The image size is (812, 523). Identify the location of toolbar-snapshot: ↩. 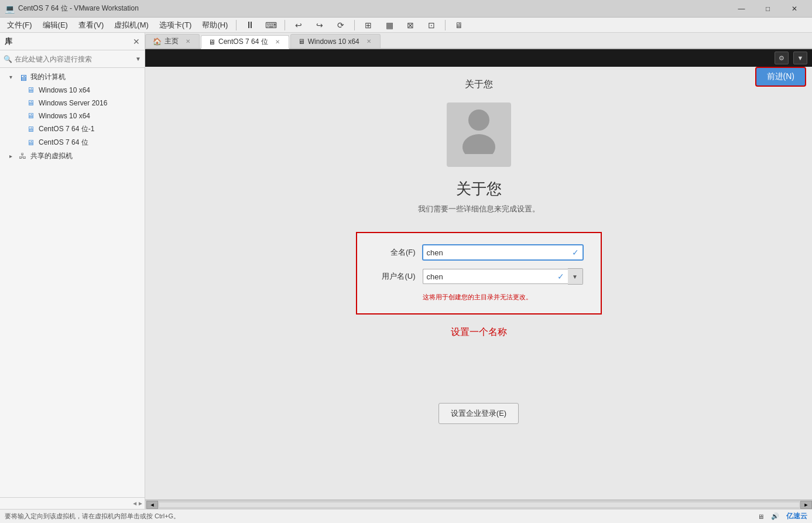
(299, 25).